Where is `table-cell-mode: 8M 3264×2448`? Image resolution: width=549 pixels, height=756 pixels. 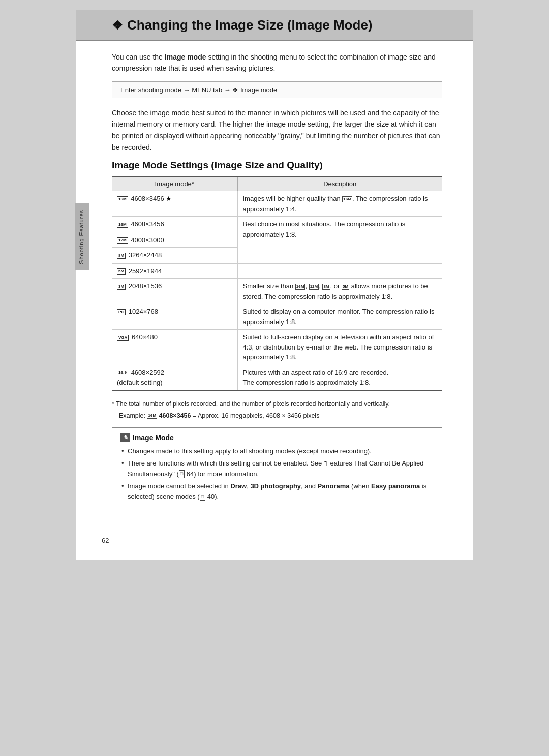
table-cell-mode: 8M 3264×2448 is located at coordinates (175, 255).